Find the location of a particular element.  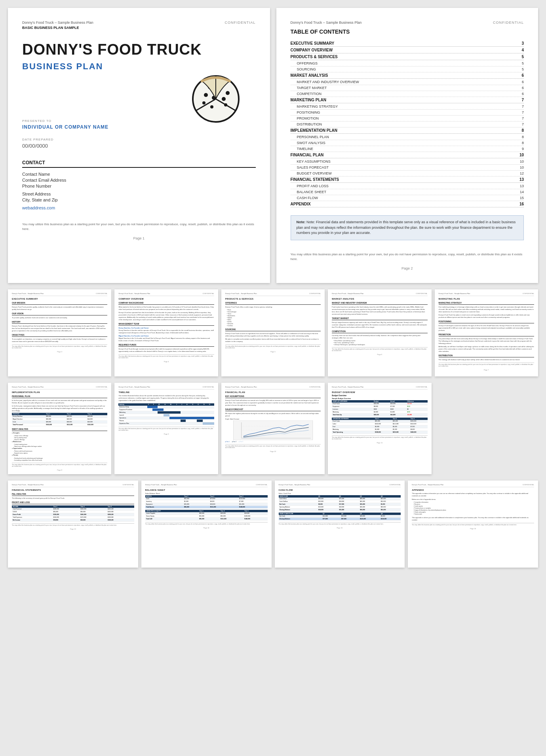

p4-s2: Management Team is located at coordinates (166, 324).